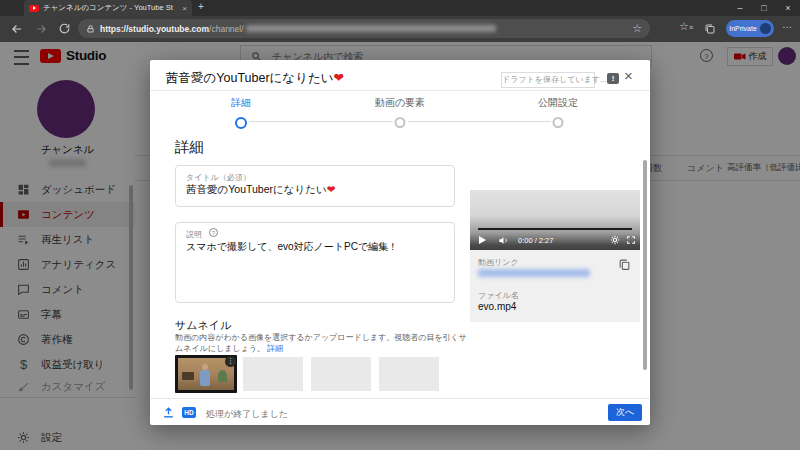 The height and width of the screenshot is (450, 800). What do you see at coordinates (504, 240) in the screenshot?
I see `volume-icon` at bounding box center [504, 240].